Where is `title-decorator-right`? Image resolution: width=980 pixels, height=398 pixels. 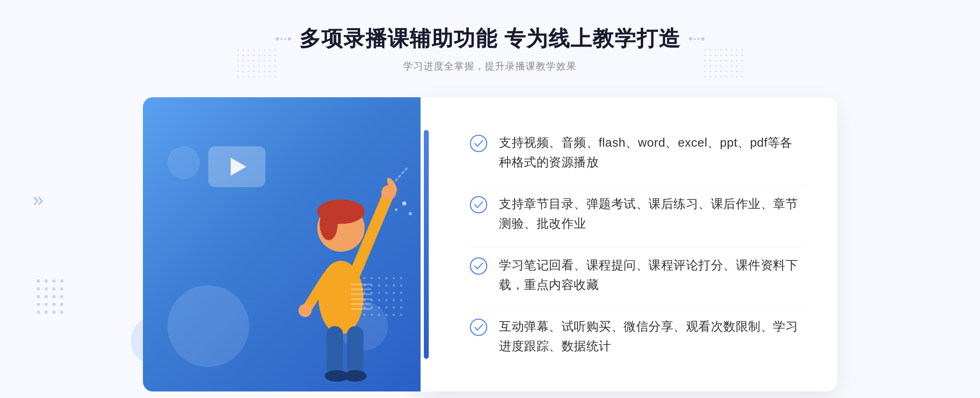
title-decorator-right is located at coordinates (697, 39).